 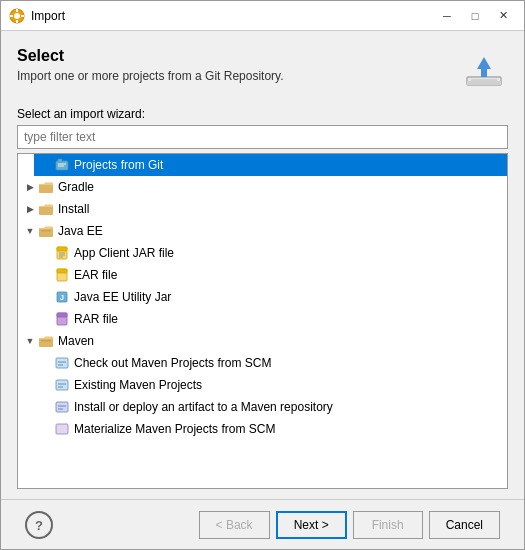 What do you see at coordinates (62, 407) in the screenshot?
I see `maven-install-icon` at bounding box center [62, 407].